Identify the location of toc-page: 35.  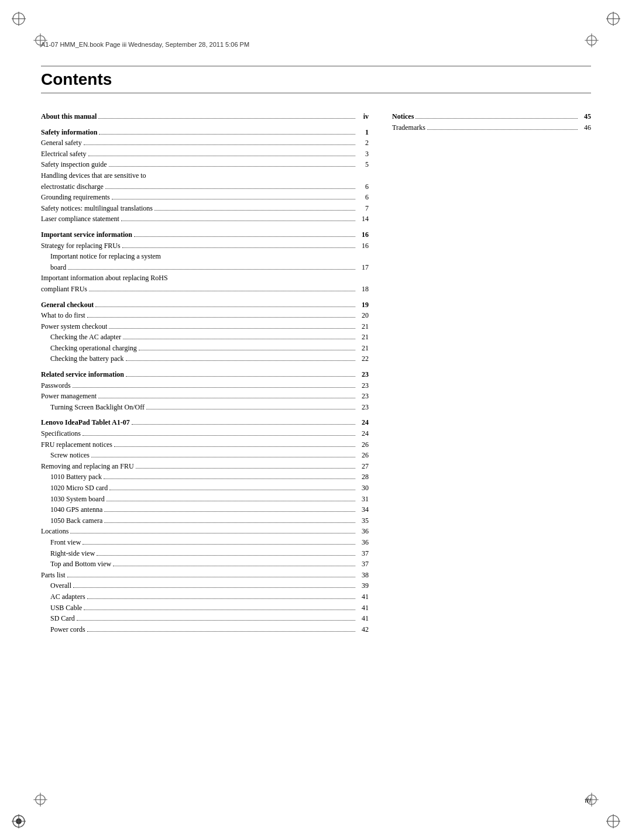
(363, 521).